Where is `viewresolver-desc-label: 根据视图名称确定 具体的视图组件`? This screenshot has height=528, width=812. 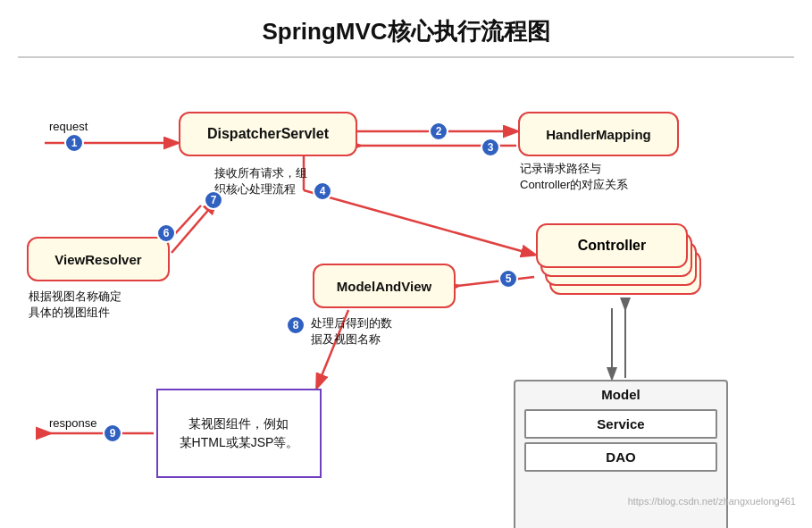 viewresolver-desc-label: 根据视图名称确定 具体的视图组件 is located at coordinates (75, 305).